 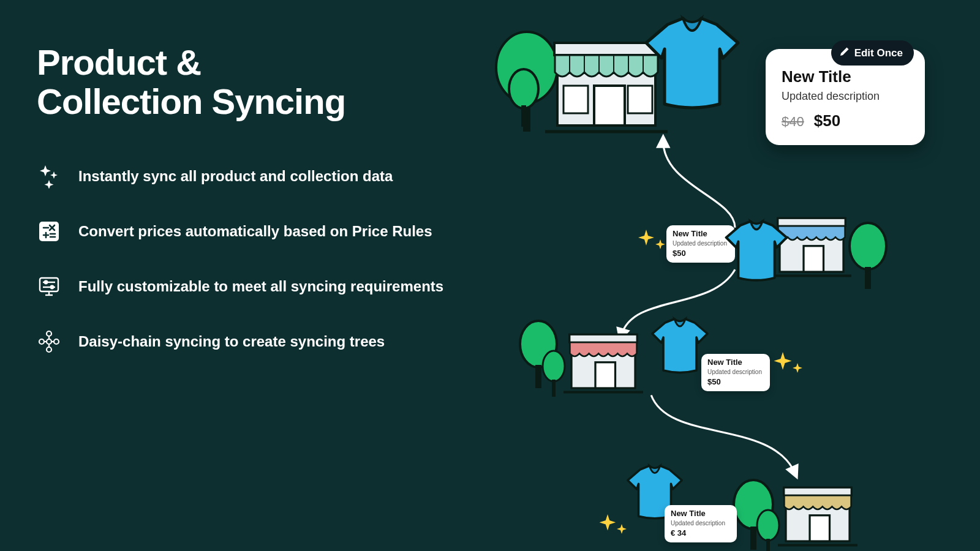 What do you see at coordinates (257, 342) in the screenshot?
I see `feature-row: Daisy-chain syncing to create syncing tr…` at bounding box center [257, 342].